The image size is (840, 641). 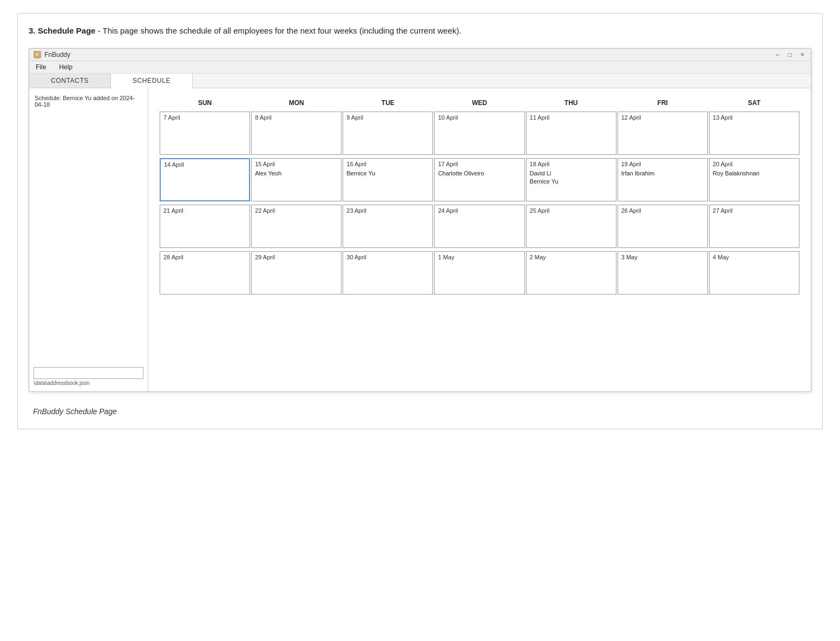 I want to click on sidebar-input, so click(x=89, y=373).